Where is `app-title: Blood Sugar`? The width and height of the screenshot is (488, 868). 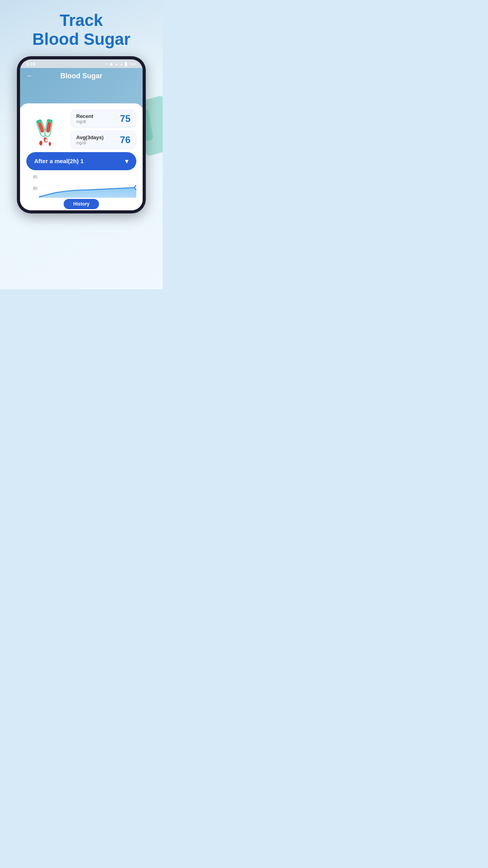 app-title: Blood Sugar is located at coordinates (82, 76).